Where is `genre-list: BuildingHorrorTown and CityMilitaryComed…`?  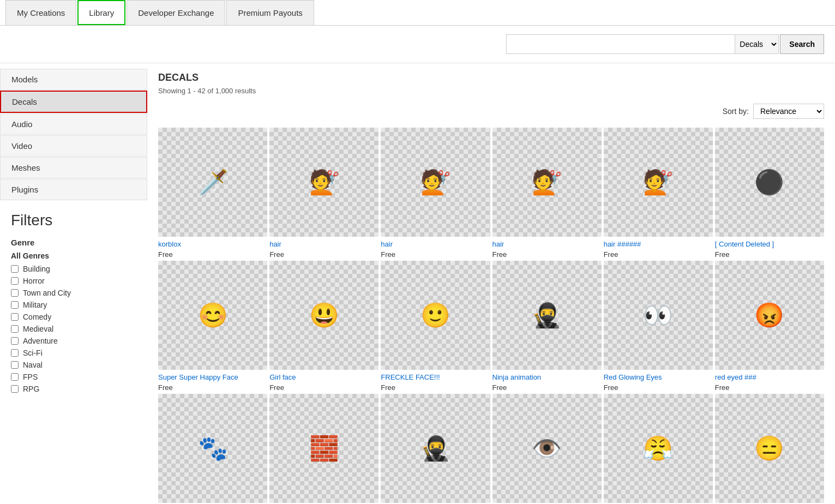
genre-list: BuildingHorrorTown and CityMilitaryComed… is located at coordinates (74, 329).